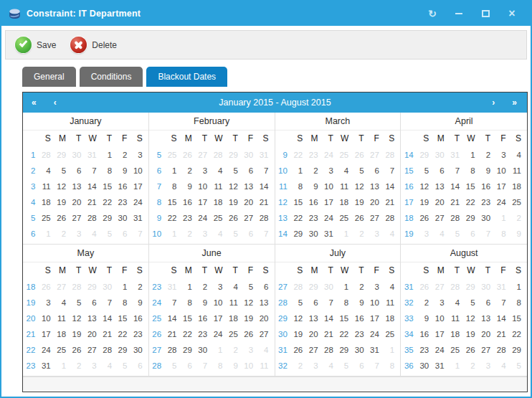 The width and height of the screenshot is (532, 398). What do you see at coordinates (172, 287) in the screenshot?
I see `day-cell: 31` at bounding box center [172, 287].